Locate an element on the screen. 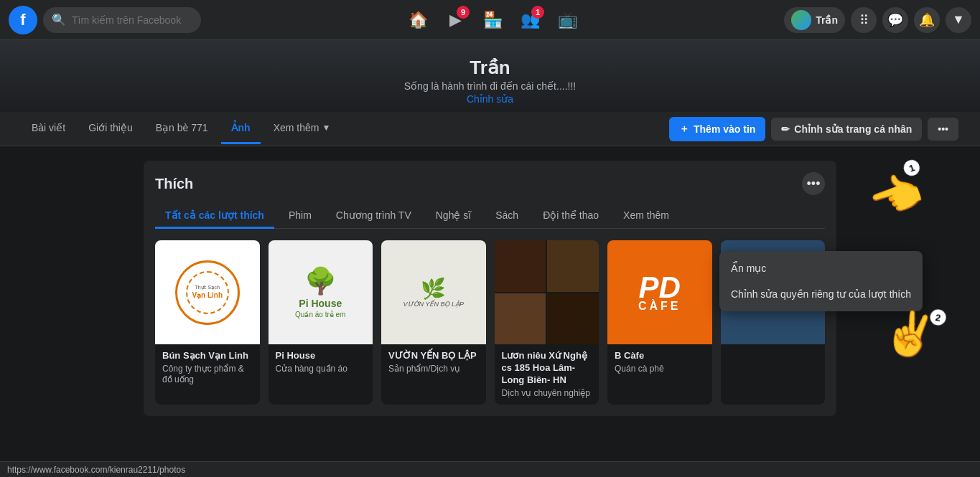  home-nav-button: 🏠 is located at coordinates (418, 20).